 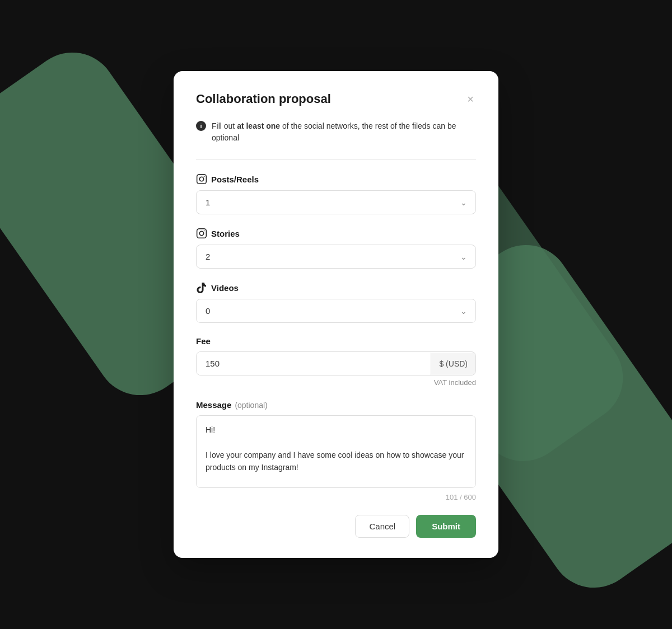 I want to click on stories-select: 0 1 2 3 4 5, so click(x=336, y=256).